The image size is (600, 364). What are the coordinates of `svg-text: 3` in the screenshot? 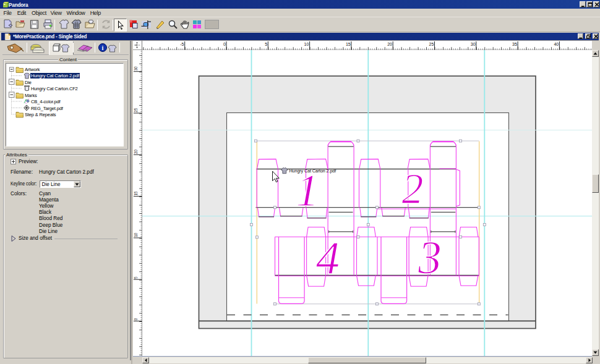 It's located at (429, 257).